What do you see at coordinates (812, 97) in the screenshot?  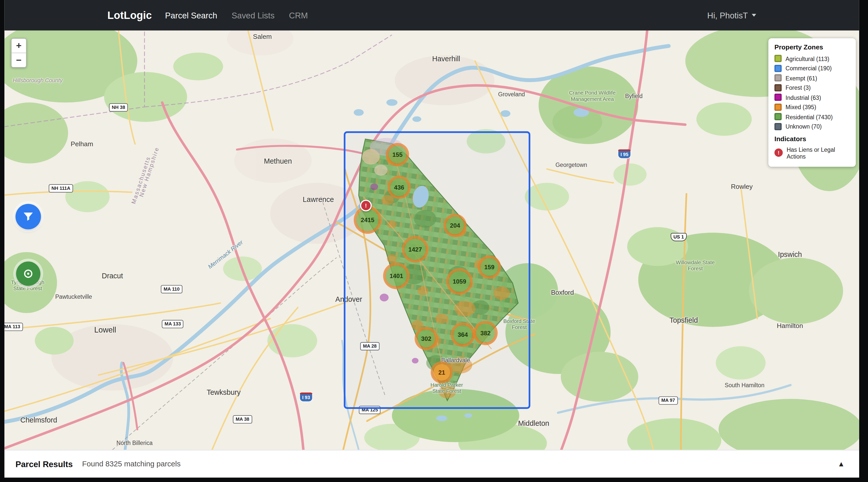 I see `legend-zone-industrial-63: Industrial (63)` at bounding box center [812, 97].